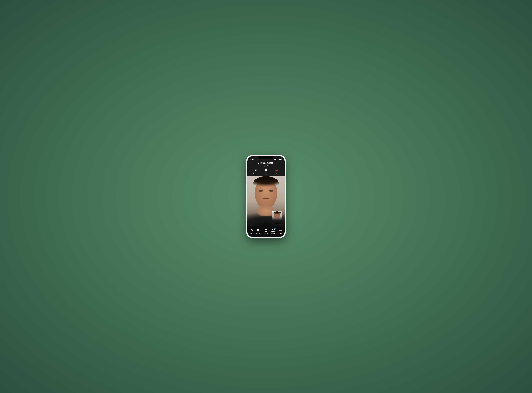  What do you see at coordinates (267, 163) in the screenshot?
I see `call-id-text: ID: 237-956-0884` at bounding box center [267, 163].